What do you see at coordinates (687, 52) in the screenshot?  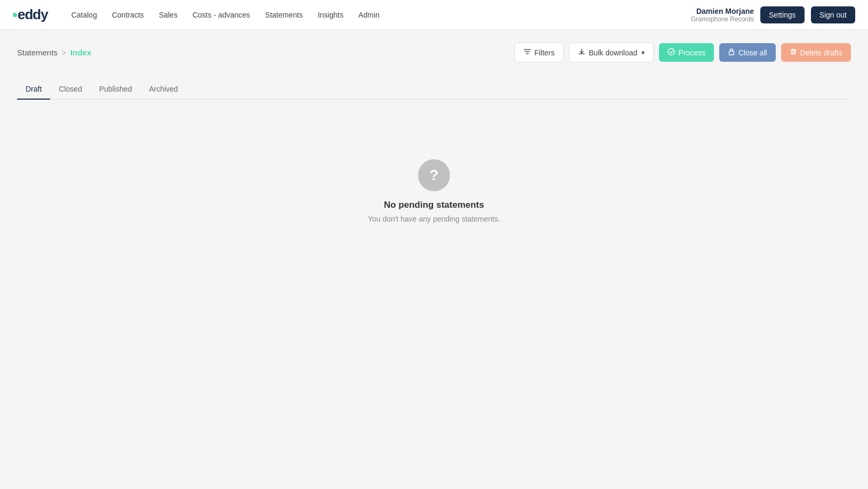 I see `process-button: Process` at bounding box center [687, 52].